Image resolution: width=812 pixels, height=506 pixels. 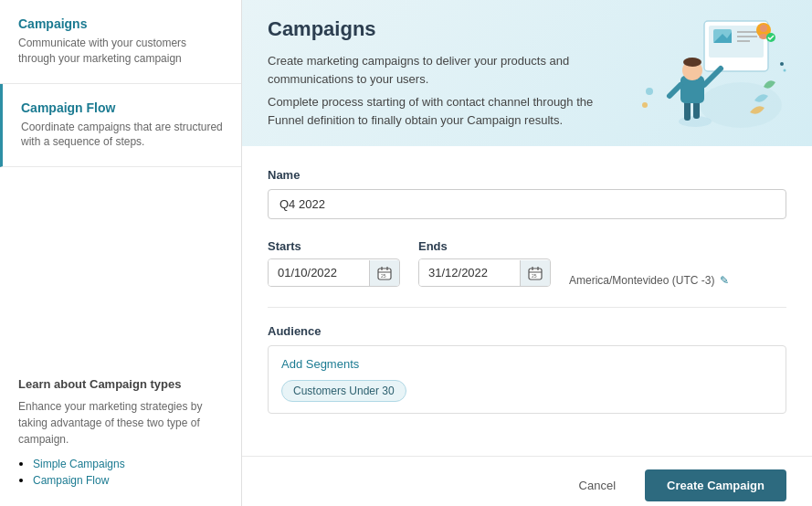 What do you see at coordinates (641, 280) in the screenshot?
I see `timezone-text: America/Montevideo (UTC -3)` at bounding box center [641, 280].